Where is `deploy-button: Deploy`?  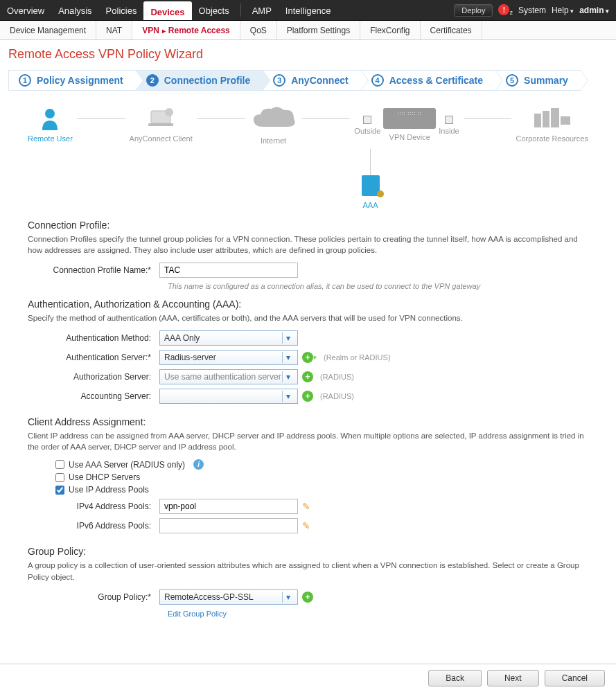
deploy-button: Deploy is located at coordinates (473, 10).